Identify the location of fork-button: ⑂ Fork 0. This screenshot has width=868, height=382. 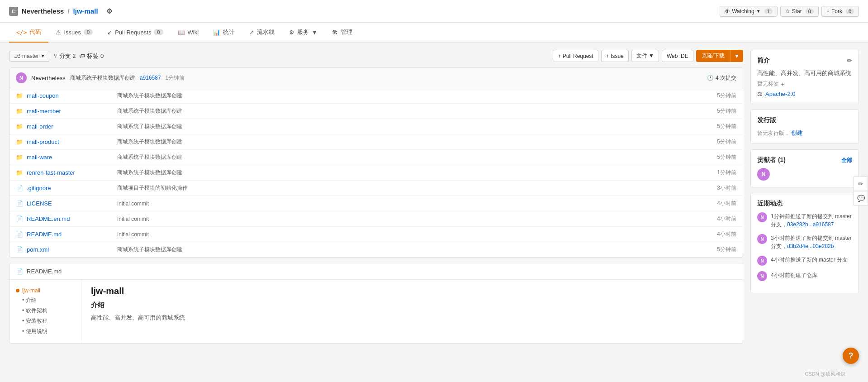
(840, 11).